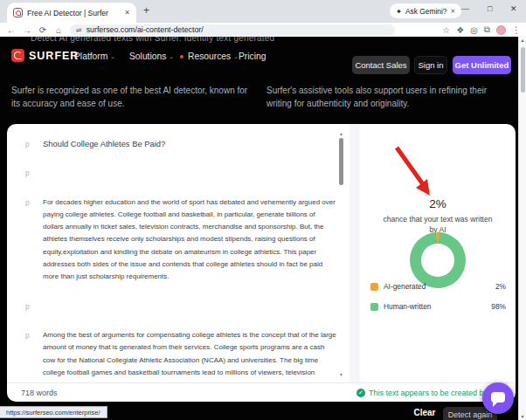  What do you see at coordinates (426, 11) in the screenshot?
I see `ask-gemini-label: Ask Gemini?` at bounding box center [426, 11].